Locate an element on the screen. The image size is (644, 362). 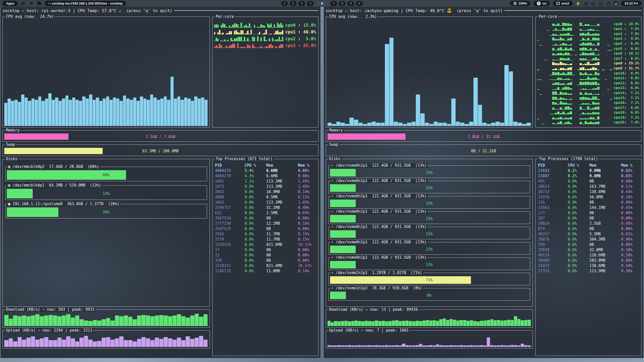
files-icon is located at coordinates (39, 4).